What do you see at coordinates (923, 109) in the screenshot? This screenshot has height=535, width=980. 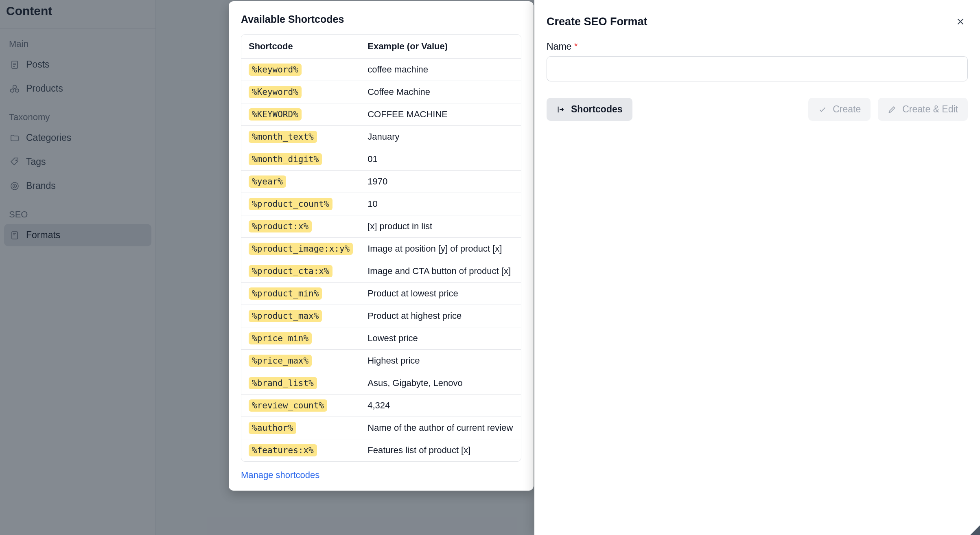 I see `create-edit-button: Create & Edit` at bounding box center [923, 109].